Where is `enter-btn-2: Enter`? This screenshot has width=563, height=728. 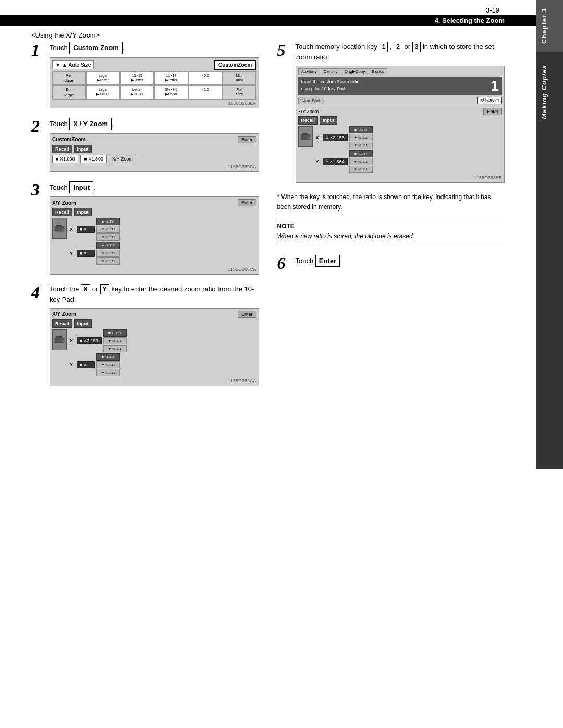
enter-btn-2: Enter is located at coordinates (247, 140).